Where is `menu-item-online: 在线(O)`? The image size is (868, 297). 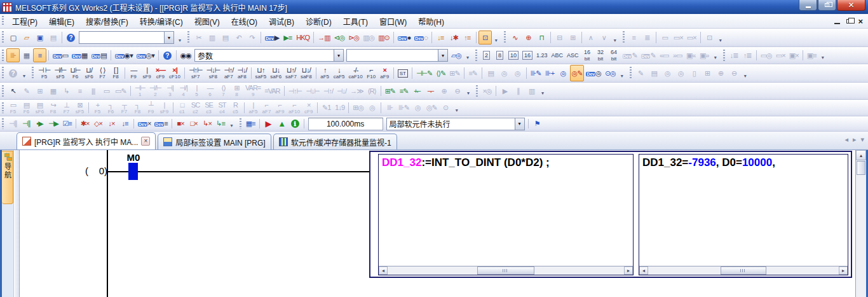
menu-item-online: 在线(O) is located at coordinates (244, 21).